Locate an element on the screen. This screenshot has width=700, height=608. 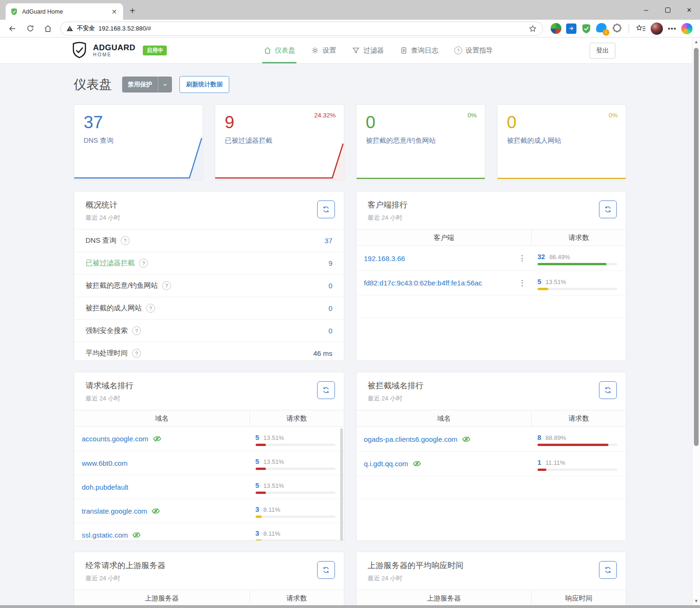
security-label: 不安全 is located at coordinates (86, 28).